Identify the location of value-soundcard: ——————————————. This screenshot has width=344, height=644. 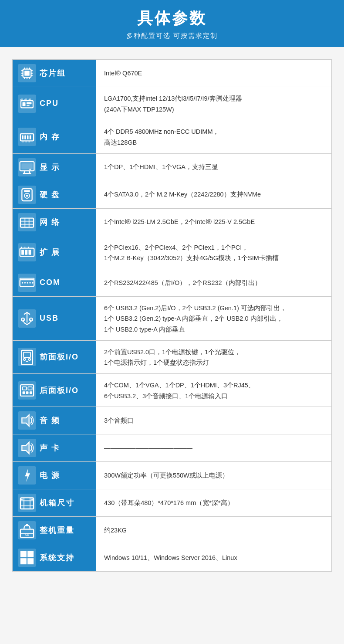
(214, 448).